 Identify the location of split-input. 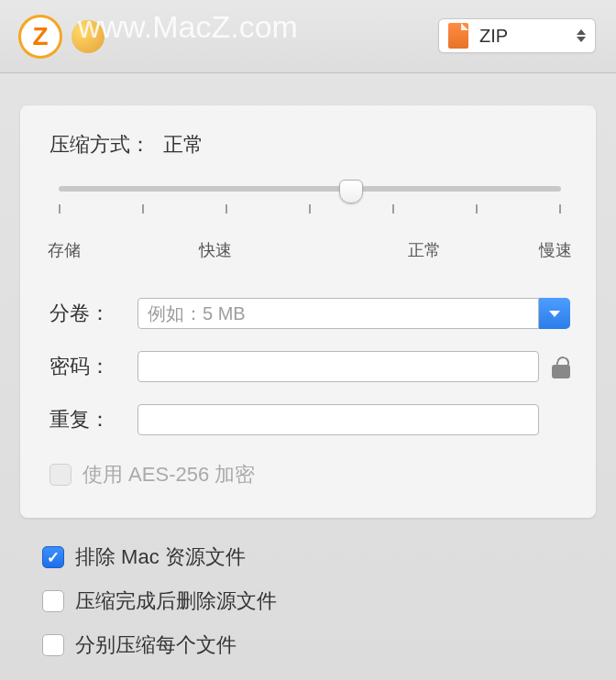
(338, 313).